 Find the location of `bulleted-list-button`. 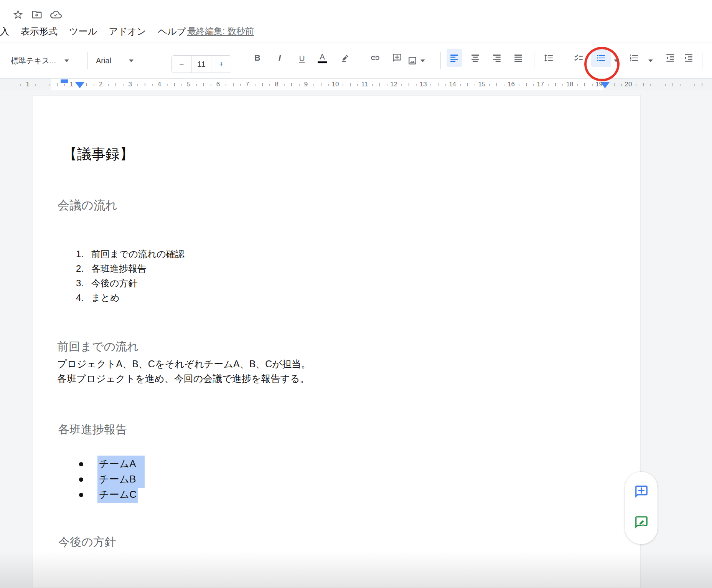

bulleted-list-button is located at coordinates (601, 58).